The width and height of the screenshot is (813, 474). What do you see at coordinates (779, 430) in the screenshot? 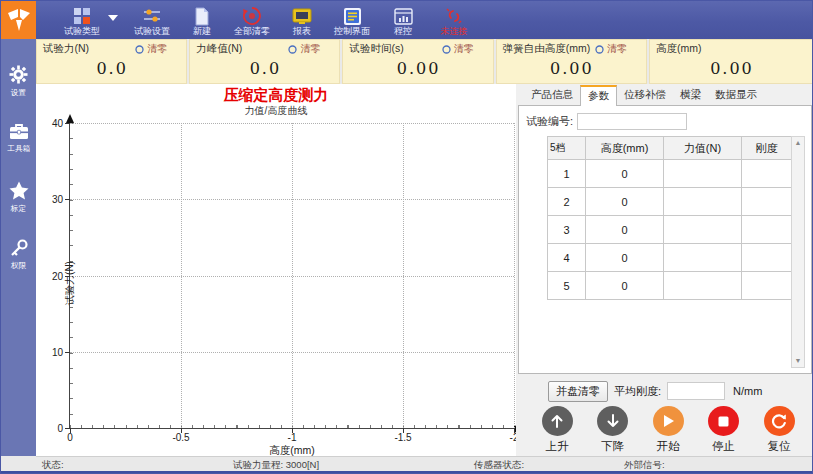
I see `reset-button: 复位` at bounding box center [779, 430].